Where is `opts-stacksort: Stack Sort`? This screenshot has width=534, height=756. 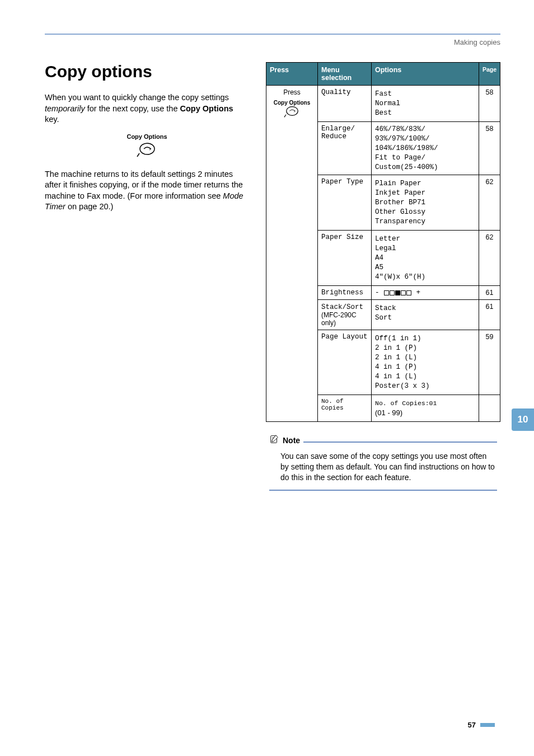
opts-stacksort: Stack Sort is located at coordinates (425, 315).